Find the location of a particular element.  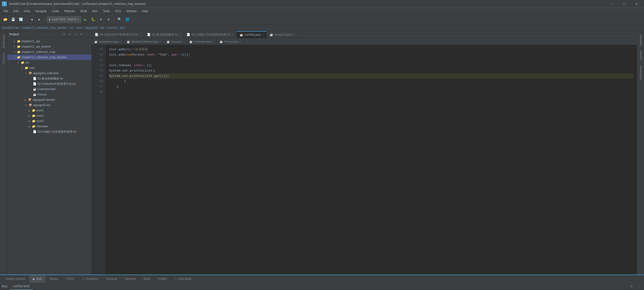

editor-tab2-0: ☕AbstractList.java× is located at coordinates (108, 42).